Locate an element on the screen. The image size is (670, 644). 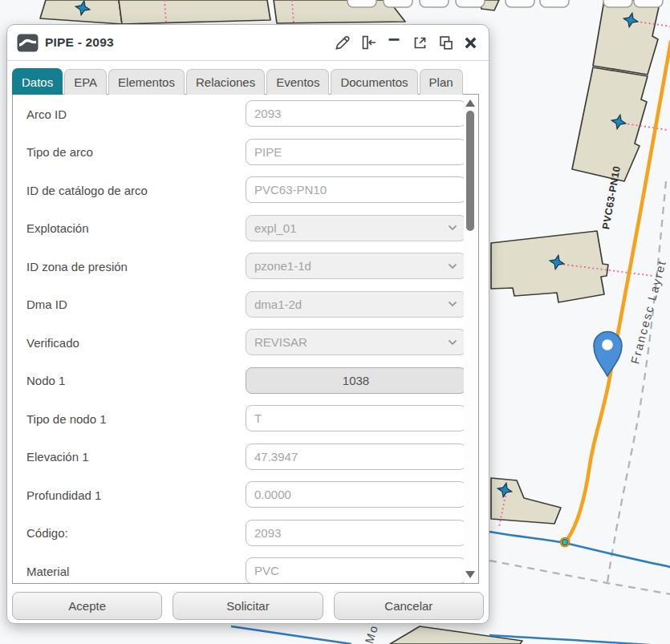
material-input is located at coordinates (356, 571).